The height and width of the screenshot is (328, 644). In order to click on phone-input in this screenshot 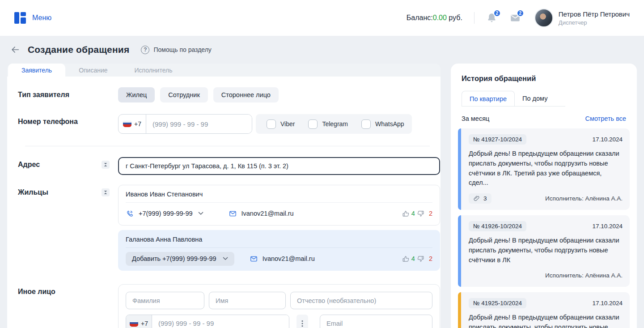, I will do `click(199, 124)`.